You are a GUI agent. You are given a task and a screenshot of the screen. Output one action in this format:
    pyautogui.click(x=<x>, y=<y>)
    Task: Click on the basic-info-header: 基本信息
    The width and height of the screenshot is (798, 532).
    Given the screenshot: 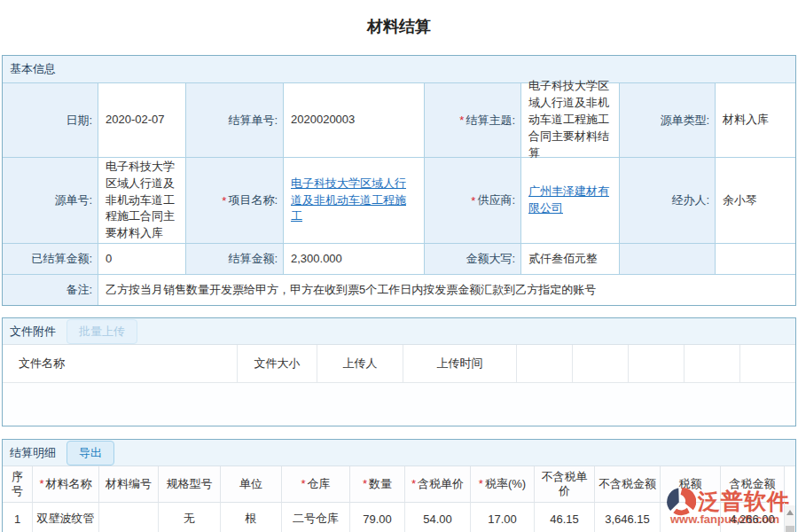 What is the action you would take?
    pyautogui.click(x=399, y=69)
    